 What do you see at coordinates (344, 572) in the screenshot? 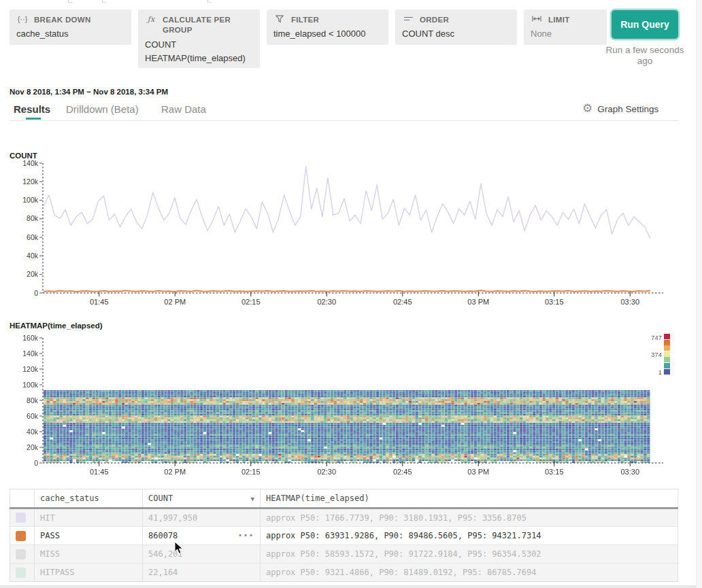
I see `table-row-hitpass: HITPASS22,164approx P50: 9321.4866, P90:…` at bounding box center [344, 572].